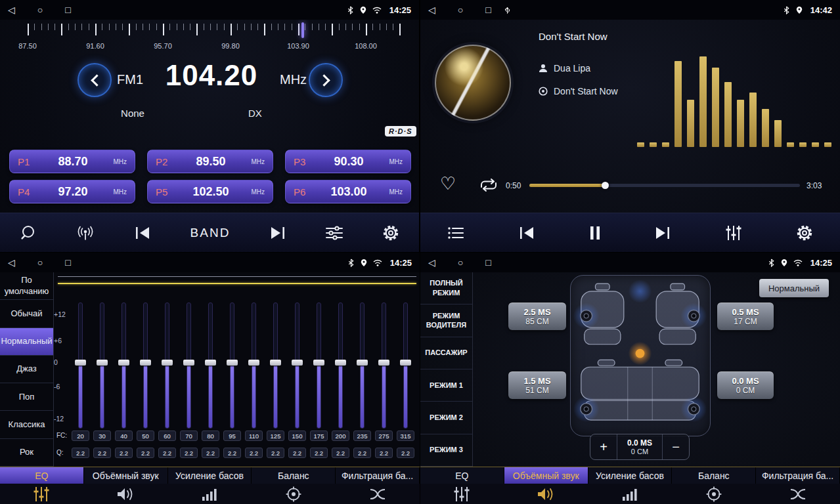 The height and width of the screenshot is (504, 840). What do you see at coordinates (745, 385) in the screenshot?
I see `delay-rear-right: 0.0 MS 0 CM` at bounding box center [745, 385].